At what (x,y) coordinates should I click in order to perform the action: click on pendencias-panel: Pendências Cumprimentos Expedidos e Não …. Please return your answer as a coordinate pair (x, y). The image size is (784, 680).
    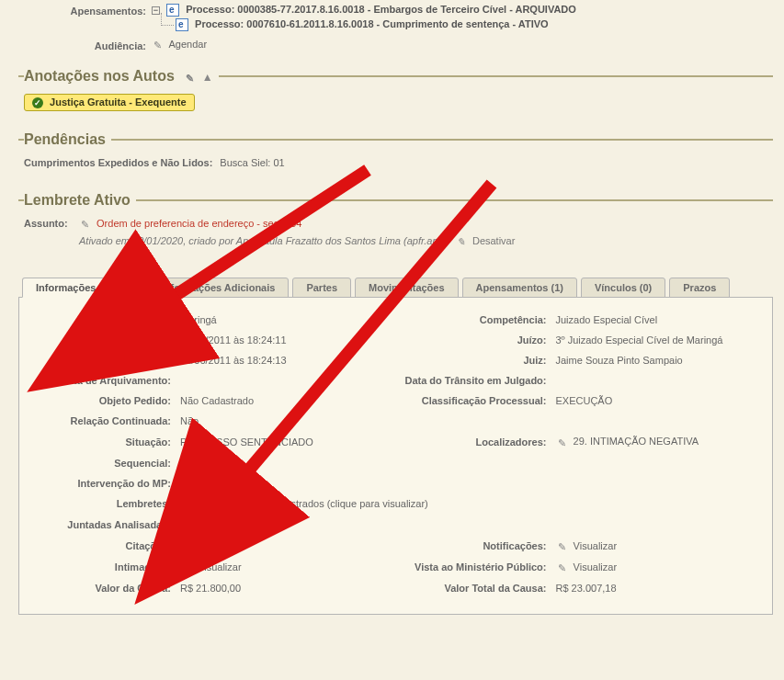
    Looking at the image, I should click on (395, 153).